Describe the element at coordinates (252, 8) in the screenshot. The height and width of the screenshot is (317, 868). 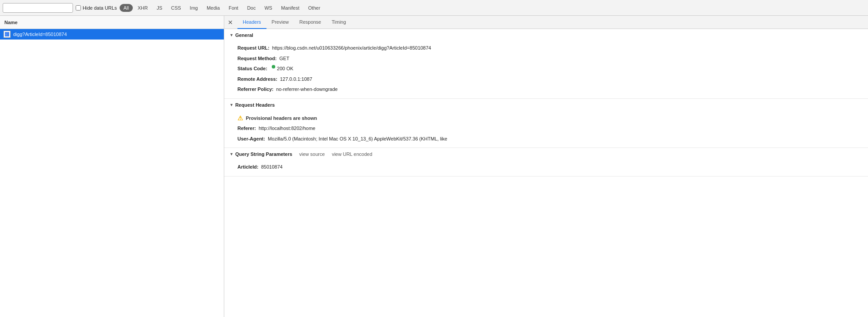
I see `filter-btn-doc: Doc` at that location.